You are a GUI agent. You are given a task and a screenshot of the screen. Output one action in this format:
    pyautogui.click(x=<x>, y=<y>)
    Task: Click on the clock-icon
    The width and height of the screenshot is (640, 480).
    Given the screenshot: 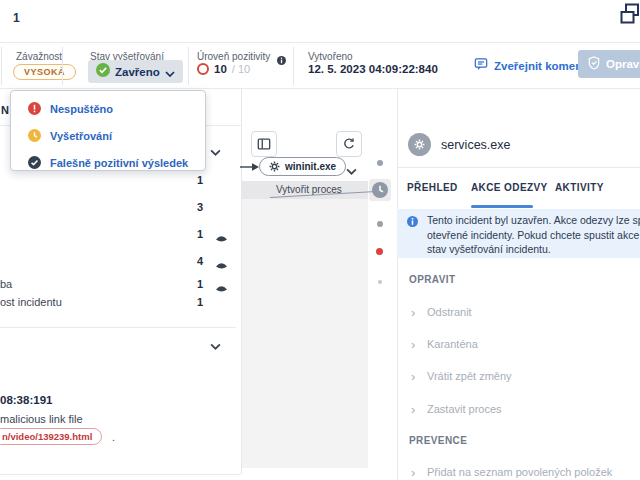 What is the action you would take?
    pyautogui.click(x=380, y=192)
    